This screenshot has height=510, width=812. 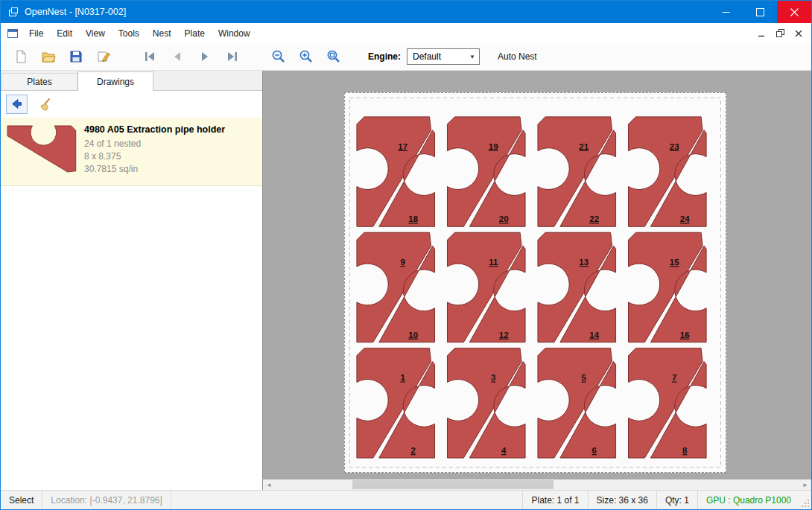 What do you see at coordinates (406, 57) in the screenshot?
I see `toolbar: Engine: Default ▼ Auto Nest` at bounding box center [406, 57].